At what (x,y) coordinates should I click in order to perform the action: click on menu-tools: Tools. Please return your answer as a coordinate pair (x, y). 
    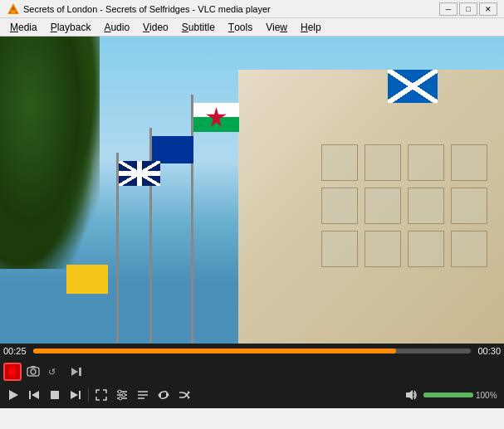
    Looking at the image, I should click on (241, 27).